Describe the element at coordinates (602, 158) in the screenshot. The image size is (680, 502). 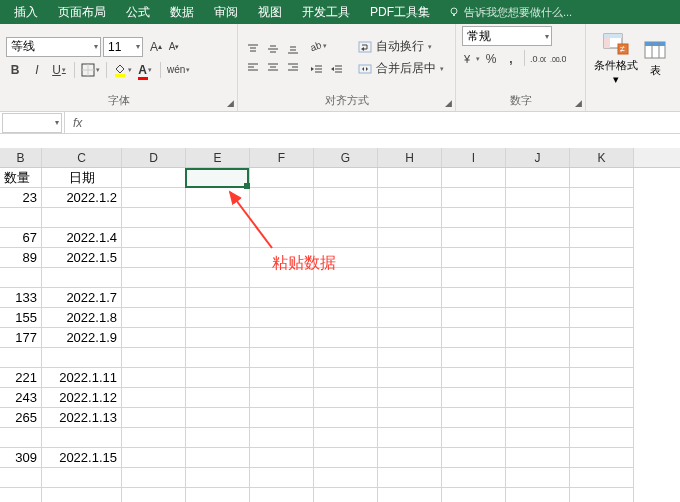
I see `column-header: K` at that location.